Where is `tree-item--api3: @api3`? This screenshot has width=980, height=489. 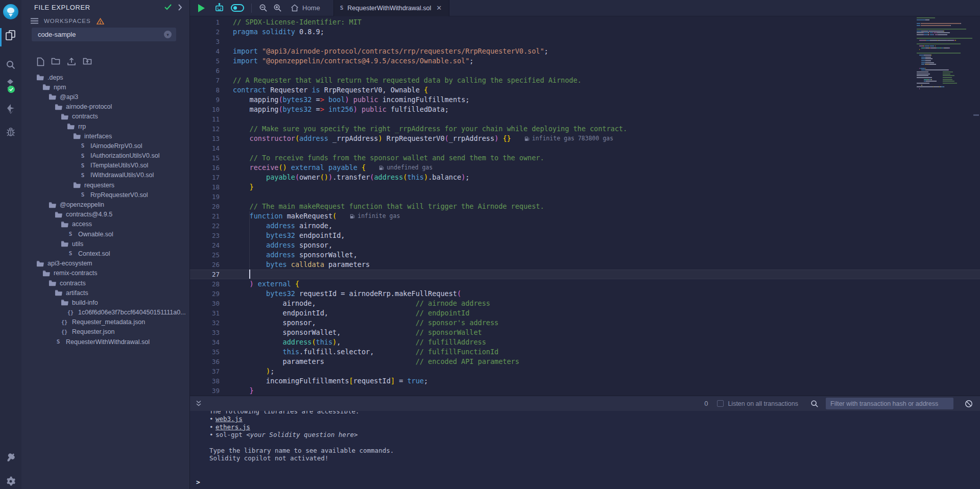
tree-item--api3: @api3 is located at coordinates (105, 97).